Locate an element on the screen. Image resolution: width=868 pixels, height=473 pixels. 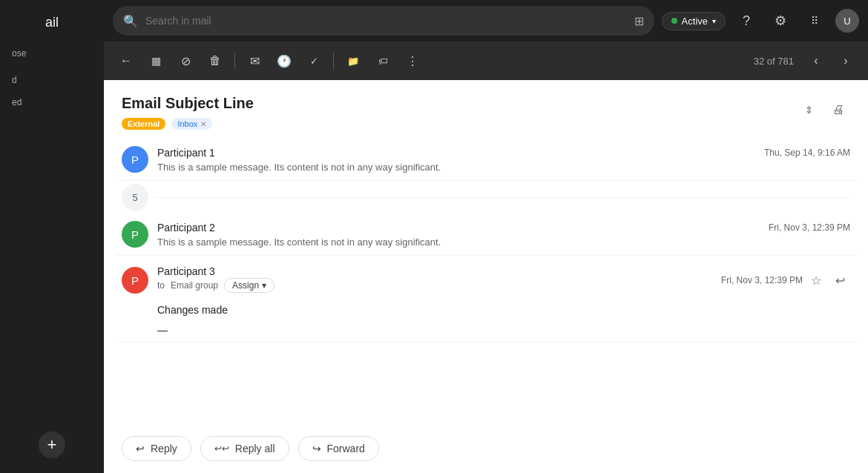
msg3-time: Fri, Nov 3, 12:39 PM is located at coordinates (762, 280).